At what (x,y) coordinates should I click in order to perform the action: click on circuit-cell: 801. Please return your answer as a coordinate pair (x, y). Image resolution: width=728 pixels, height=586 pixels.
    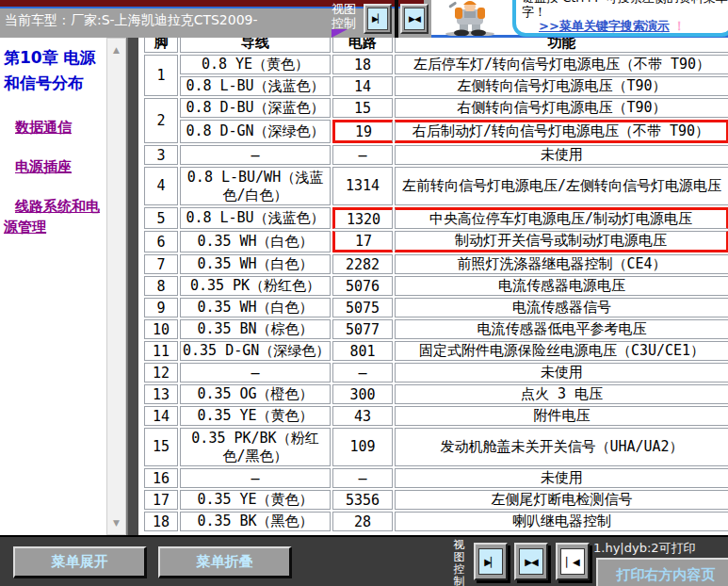
    Looking at the image, I should click on (363, 350).